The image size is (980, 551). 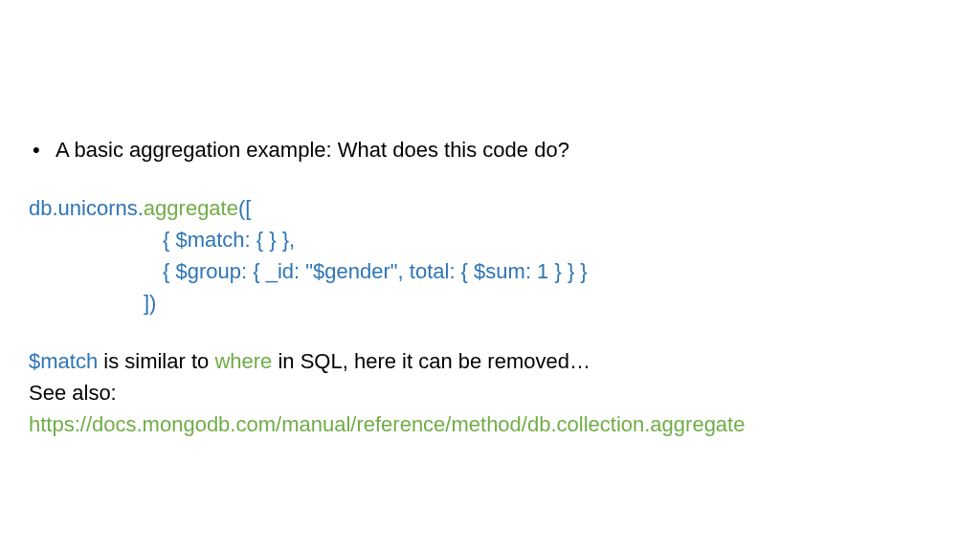 What do you see at coordinates (191, 209) in the screenshot?
I see `code-aggregate-keyword: aggregate` at bounding box center [191, 209].